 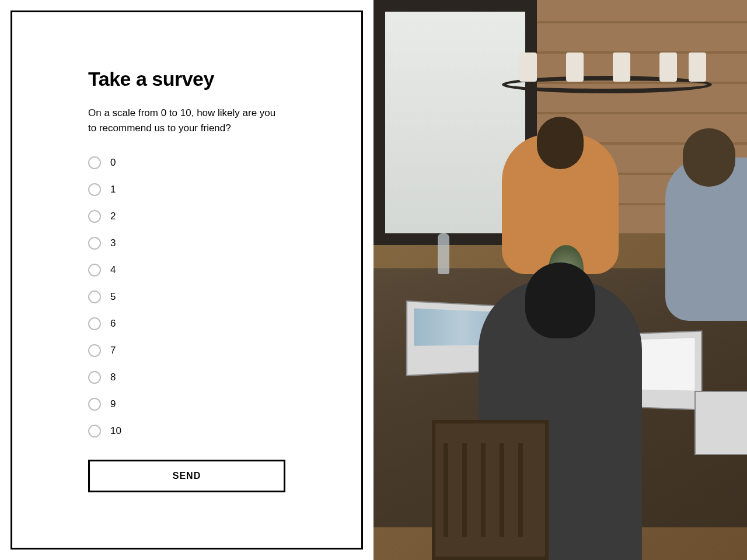 I want to click on send-button: SEND, so click(x=187, y=476).